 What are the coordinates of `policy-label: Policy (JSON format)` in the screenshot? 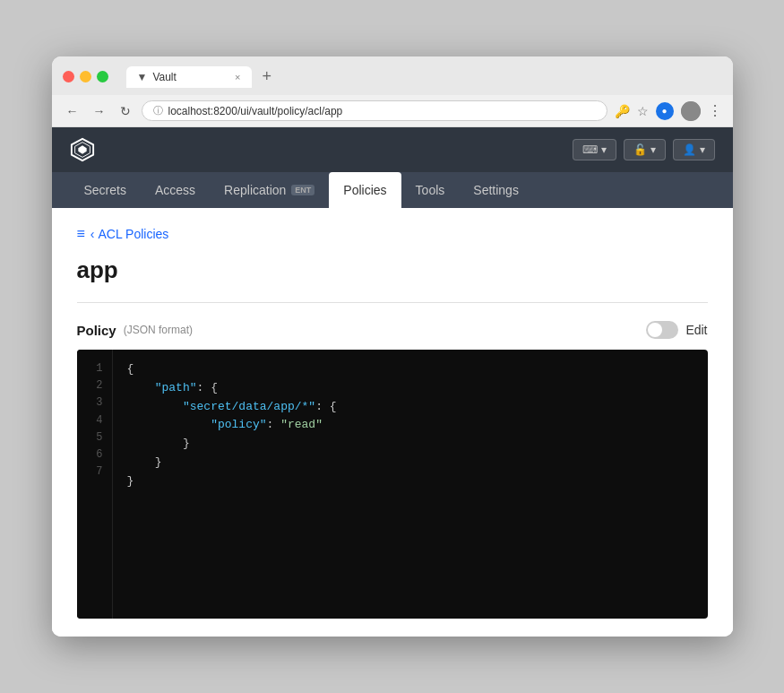 It's located at (135, 330).